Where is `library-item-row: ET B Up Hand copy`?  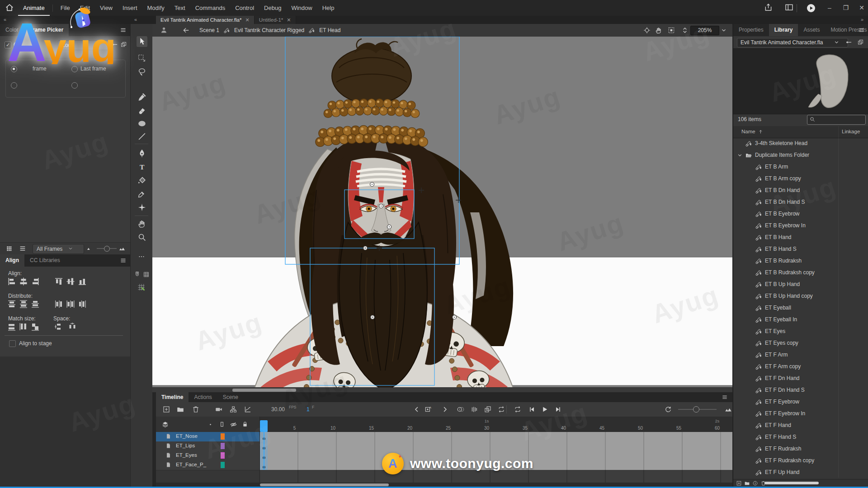
library-item-row: ET B Up Hand copy is located at coordinates (801, 296).